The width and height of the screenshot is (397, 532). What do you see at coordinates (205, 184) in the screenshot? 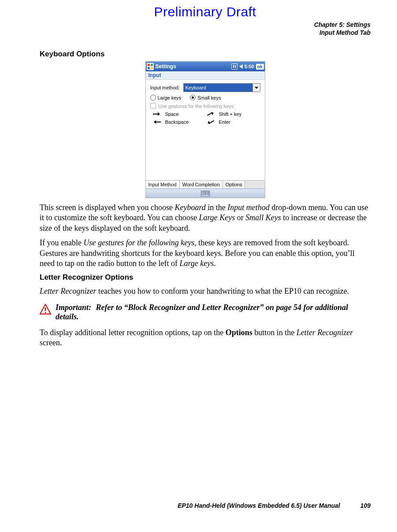
I see `tabs-row: Input Method Word Completion Options` at bounding box center [205, 184].